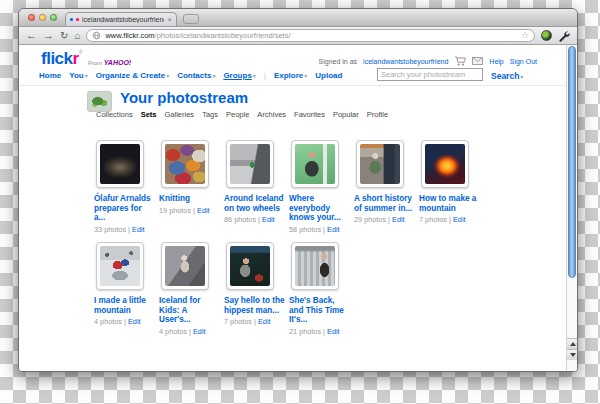  Describe the element at coordinates (194, 76) in the screenshot. I see `nav-contacts-link: Contacts` at that location.